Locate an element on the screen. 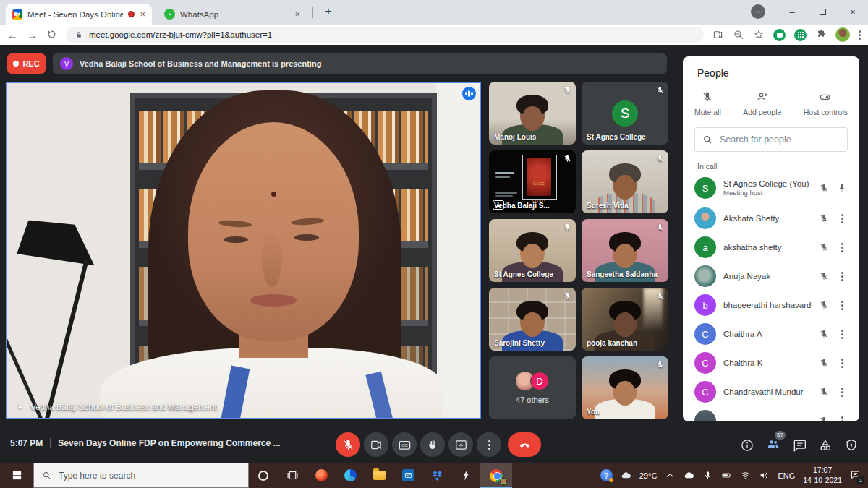  participant-row: C Chandravathi Mundur is located at coordinates (771, 392).